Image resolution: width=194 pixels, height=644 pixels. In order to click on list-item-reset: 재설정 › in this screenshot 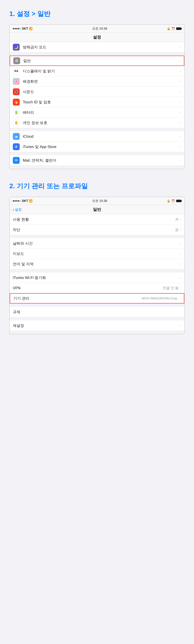, I will do `click(97, 326)`.